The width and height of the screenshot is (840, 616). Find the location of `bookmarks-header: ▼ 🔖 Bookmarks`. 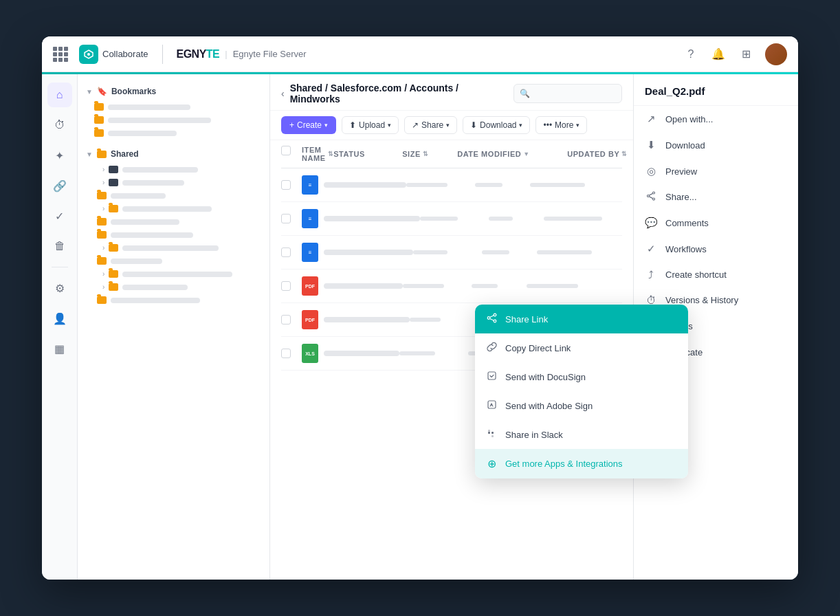

bookmarks-header: ▼ 🔖 Bookmarks is located at coordinates (173, 91).